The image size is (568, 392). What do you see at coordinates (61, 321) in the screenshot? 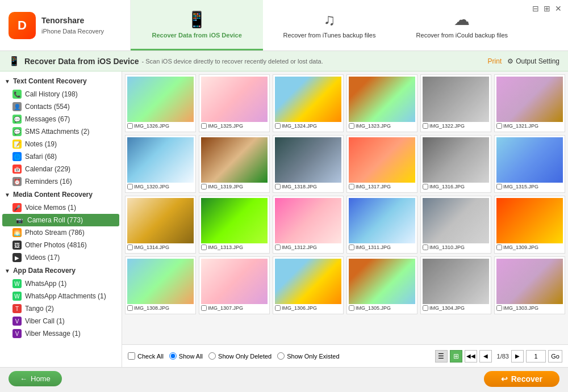
I see `sidebar-item-viber-call: V Viber Call (1)` at bounding box center [61, 321].